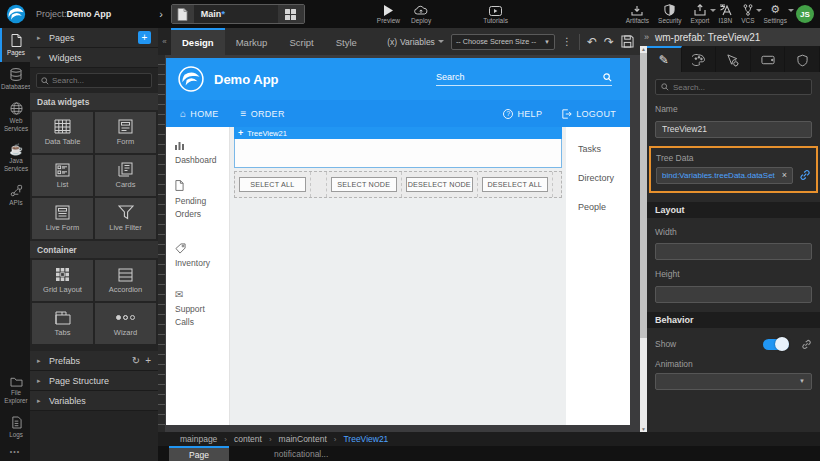 This screenshot has height=461, width=820. I want to click on app-logo-icon, so click(191, 79).